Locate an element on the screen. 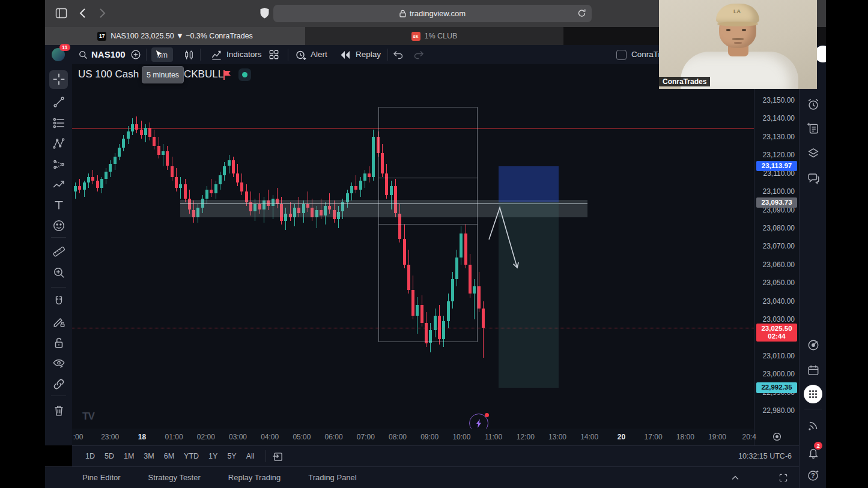 Image resolution: width=868 pixels, height=488 pixels. back-button is located at coordinates (83, 13).